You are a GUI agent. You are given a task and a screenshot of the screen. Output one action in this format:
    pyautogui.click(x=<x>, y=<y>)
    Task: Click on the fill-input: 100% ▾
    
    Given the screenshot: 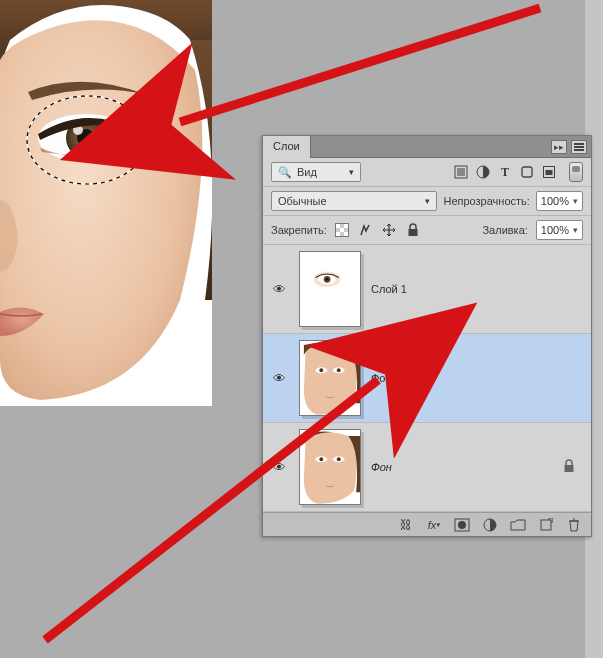 What is the action you would take?
    pyautogui.click(x=560, y=230)
    